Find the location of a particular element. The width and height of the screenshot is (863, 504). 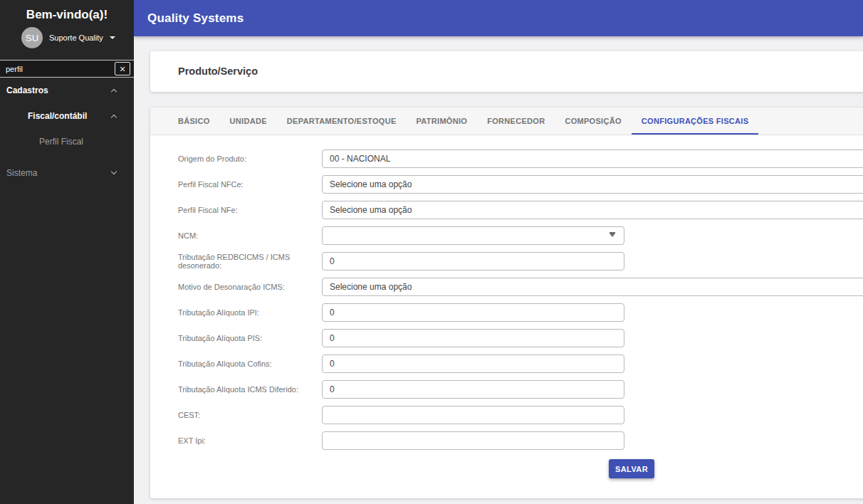

motivo-desonaracao-icms-input is located at coordinates (592, 287).